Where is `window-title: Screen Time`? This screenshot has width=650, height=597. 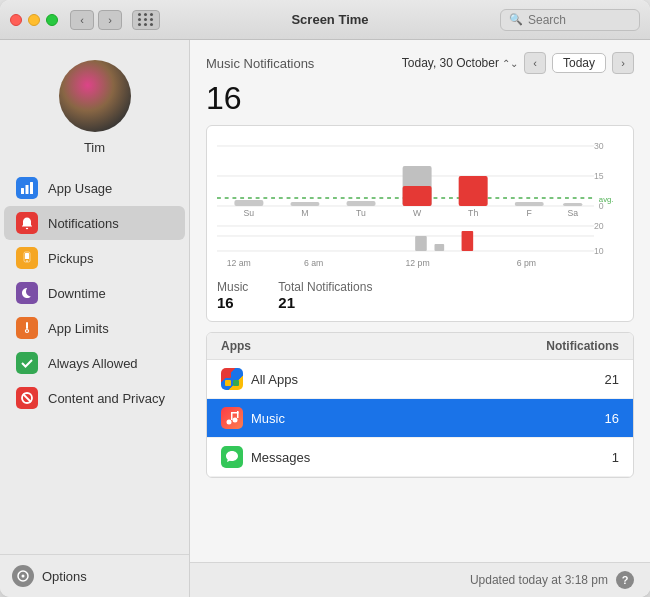
window-title: Screen Time is located at coordinates (330, 20).